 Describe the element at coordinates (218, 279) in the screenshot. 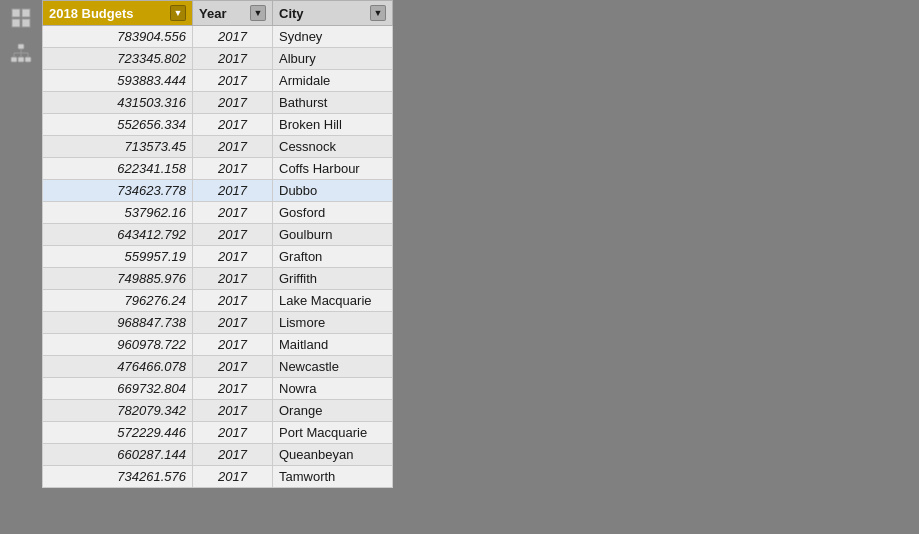

I see `table-row: 749885.9762017Griffith` at that location.